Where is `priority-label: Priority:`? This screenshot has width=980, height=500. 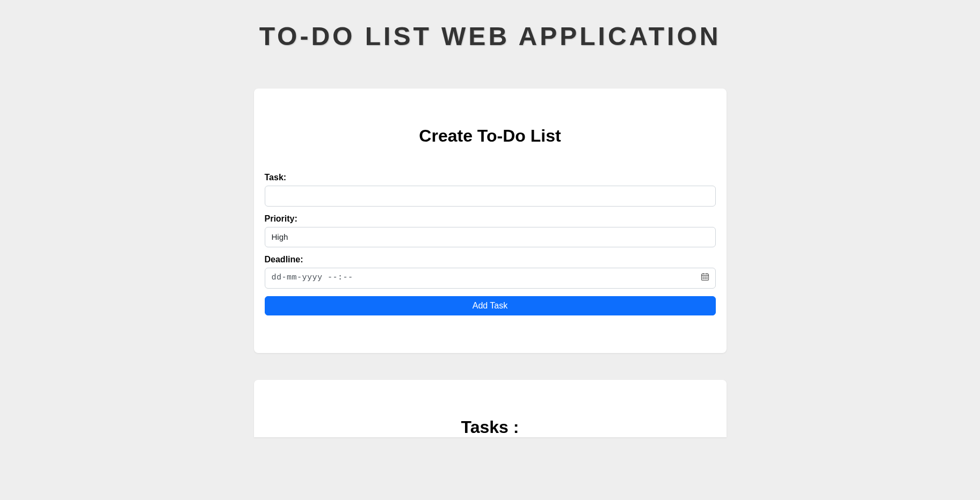
priority-label: Priority: is located at coordinates (490, 219).